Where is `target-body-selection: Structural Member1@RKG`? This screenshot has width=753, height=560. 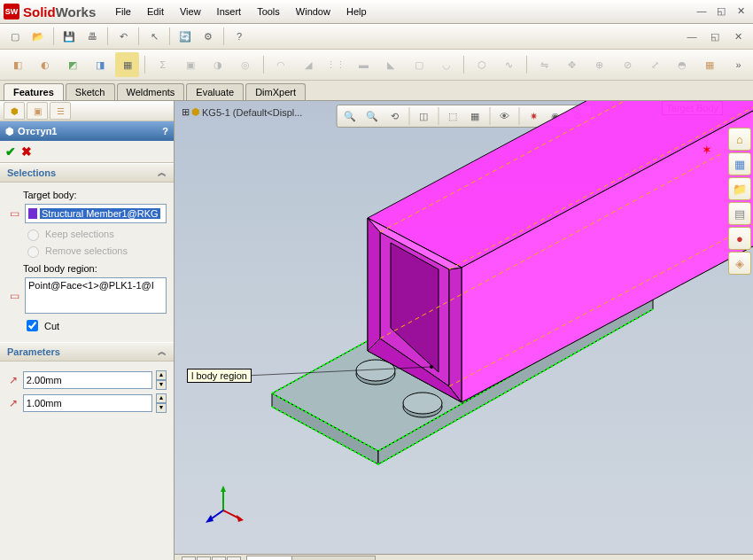 target-body-selection: Structural Member1@RKG is located at coordinates (96, 214).